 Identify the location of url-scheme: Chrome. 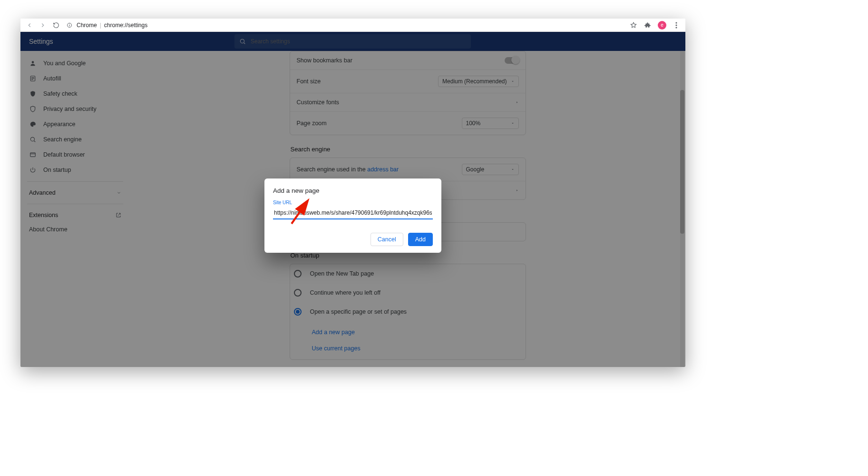
(87, 25).